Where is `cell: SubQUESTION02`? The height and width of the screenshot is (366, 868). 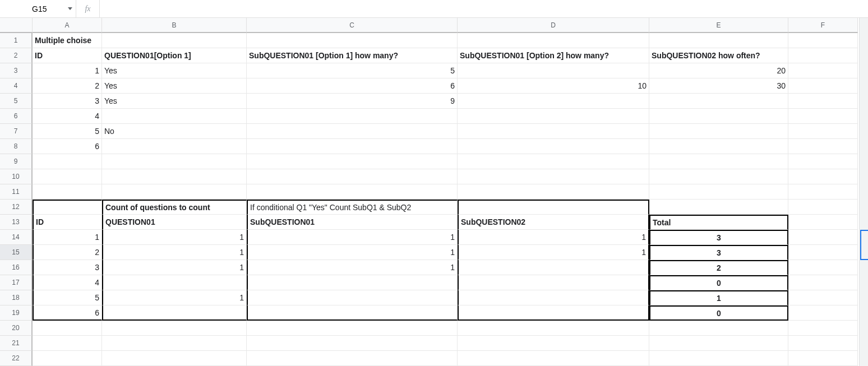 cell: SubQUESTION02 is located at coordinates (553, 222).